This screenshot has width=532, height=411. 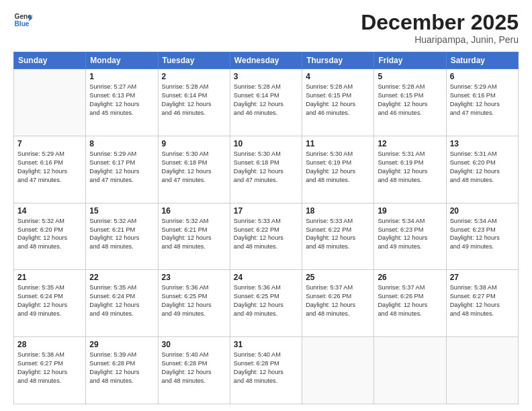 What do you see at coordinates (193, 236) in the screenshot?
I see `calendar-cell: 16Sunrise: 5:32 AM Sunset: 6:21 PM Dayli…` at bounding box center [193, 236].